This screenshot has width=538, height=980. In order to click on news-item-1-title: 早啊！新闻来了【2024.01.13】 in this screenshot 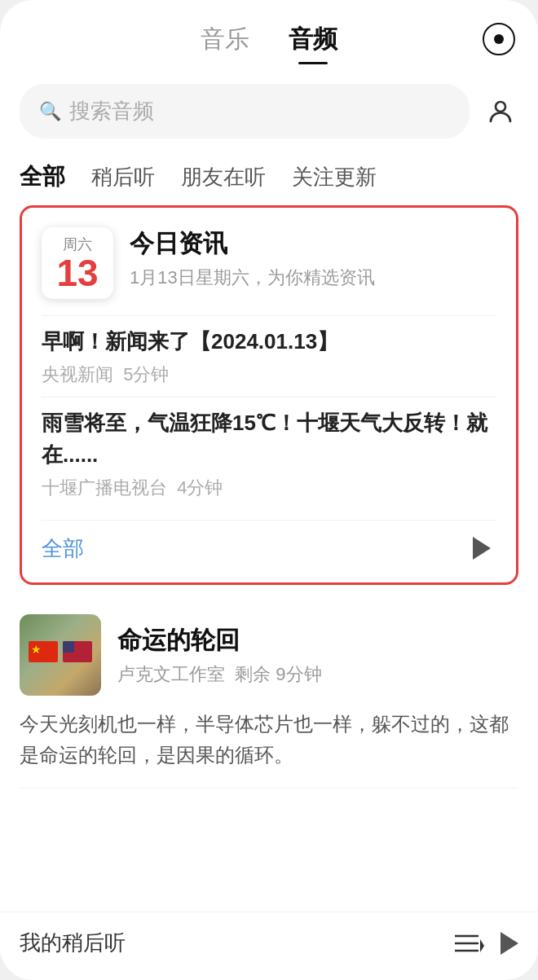, I will do `click(269, 342)`.